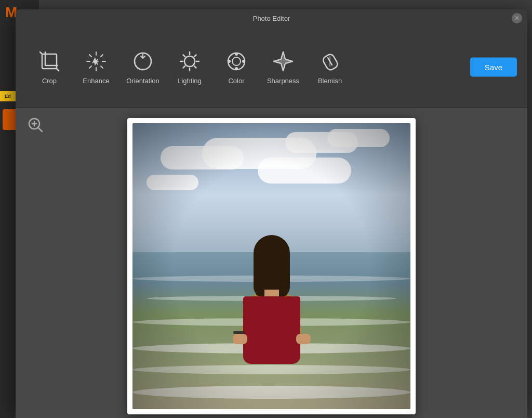  Describe the element at coordinates (330, 81) in the screenshot. I see `blemish-label: Blemish` at that location.